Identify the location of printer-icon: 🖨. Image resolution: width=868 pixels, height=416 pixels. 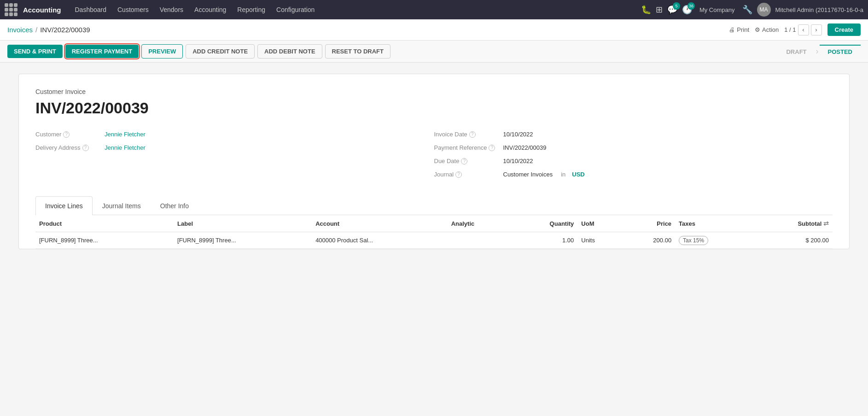
(732, 29).